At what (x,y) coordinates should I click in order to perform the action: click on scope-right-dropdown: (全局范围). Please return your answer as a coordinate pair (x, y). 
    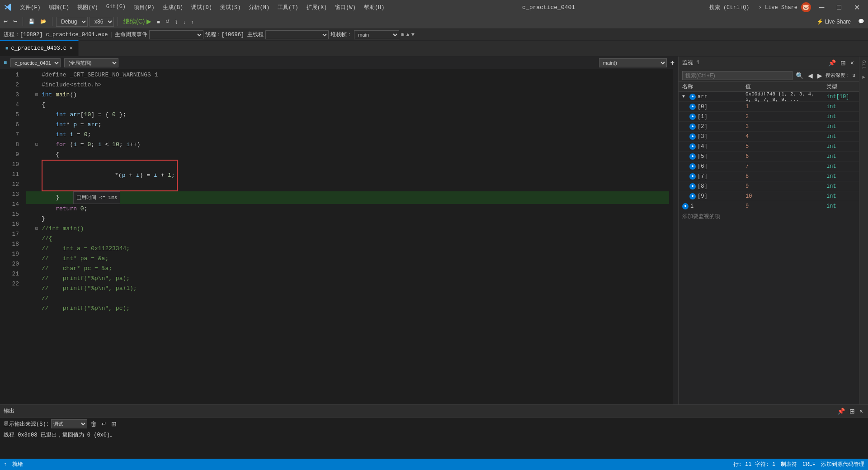
    Looking at the image, I should click on (91, 63).